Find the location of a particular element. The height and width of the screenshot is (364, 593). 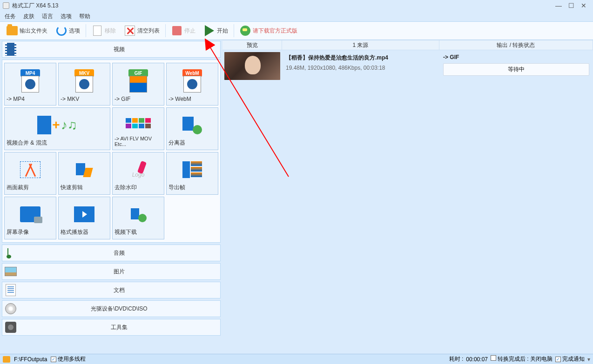

player-icon is located at coordinates (84, 214).